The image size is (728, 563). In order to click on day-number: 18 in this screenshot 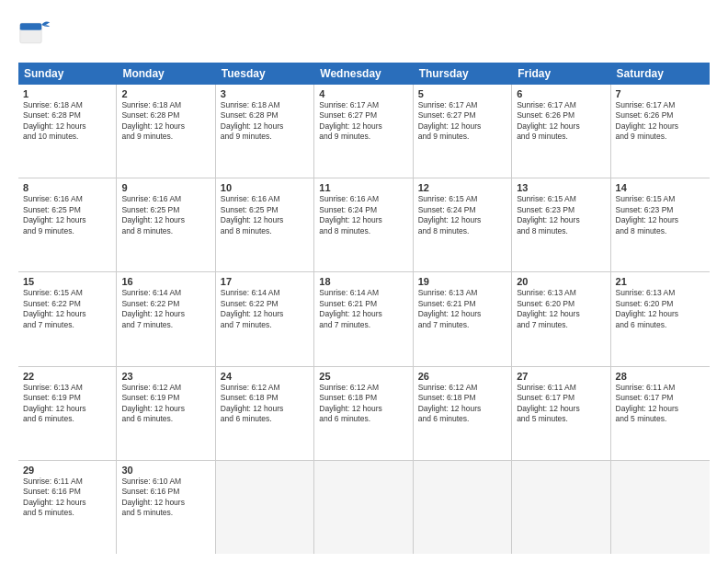, I will do `click(363, 282)`.